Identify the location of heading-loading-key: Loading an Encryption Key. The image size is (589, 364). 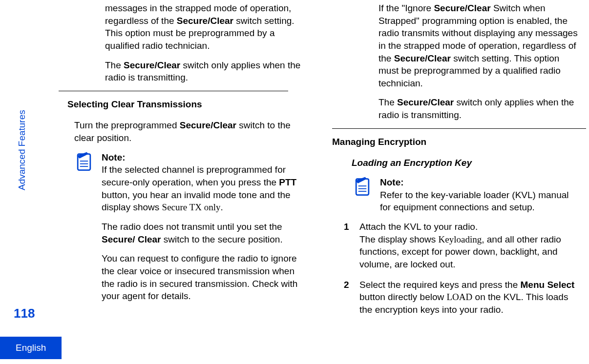
(457, 163).